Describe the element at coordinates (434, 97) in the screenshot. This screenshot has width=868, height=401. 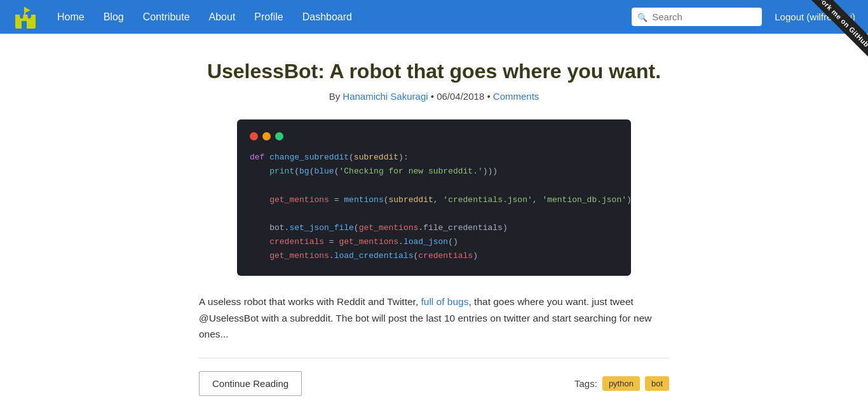
I see `article-meta: By Hanamichi Sakuragi • 06/04/2018 • Com…` at that location.